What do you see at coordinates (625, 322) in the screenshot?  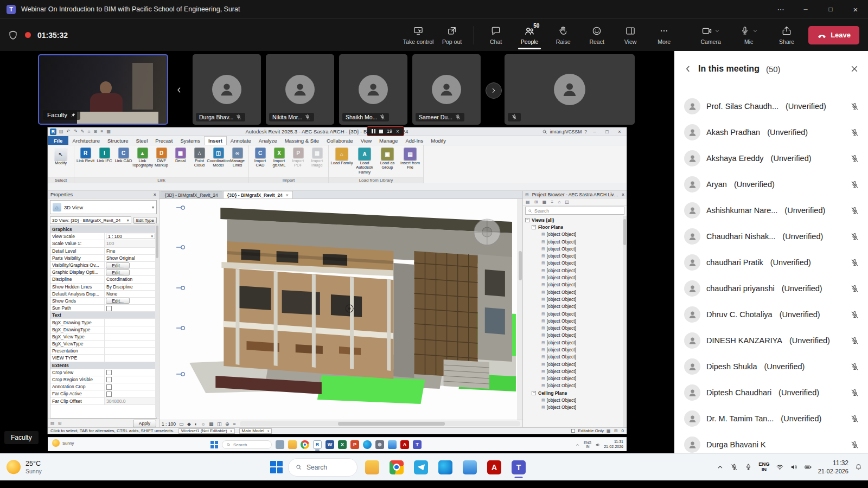 I see `browser-scrollbar` at bounding box center [625, 322].